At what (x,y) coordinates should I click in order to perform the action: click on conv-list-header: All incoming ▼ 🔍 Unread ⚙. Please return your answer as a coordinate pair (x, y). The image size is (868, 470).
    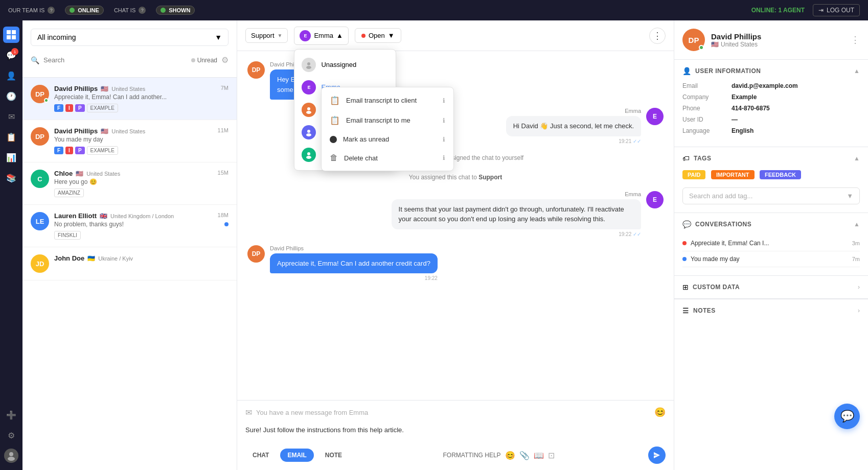
    Looking at the image, I should click on (130, 49).